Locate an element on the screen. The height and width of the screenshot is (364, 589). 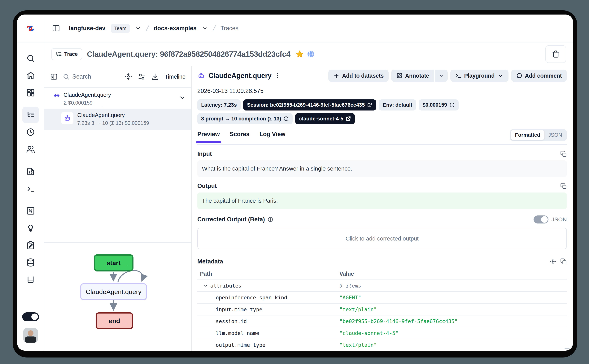
graph-node-agent: ClaudeAgent.query is located at coordinates (114, 292).